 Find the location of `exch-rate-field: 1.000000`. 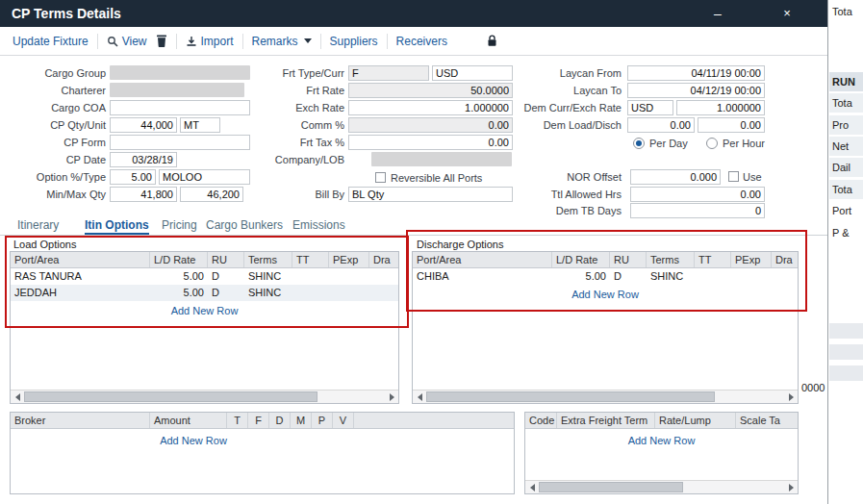

exch-rate-field: 1.000000 is located at coordinates (431, 108).